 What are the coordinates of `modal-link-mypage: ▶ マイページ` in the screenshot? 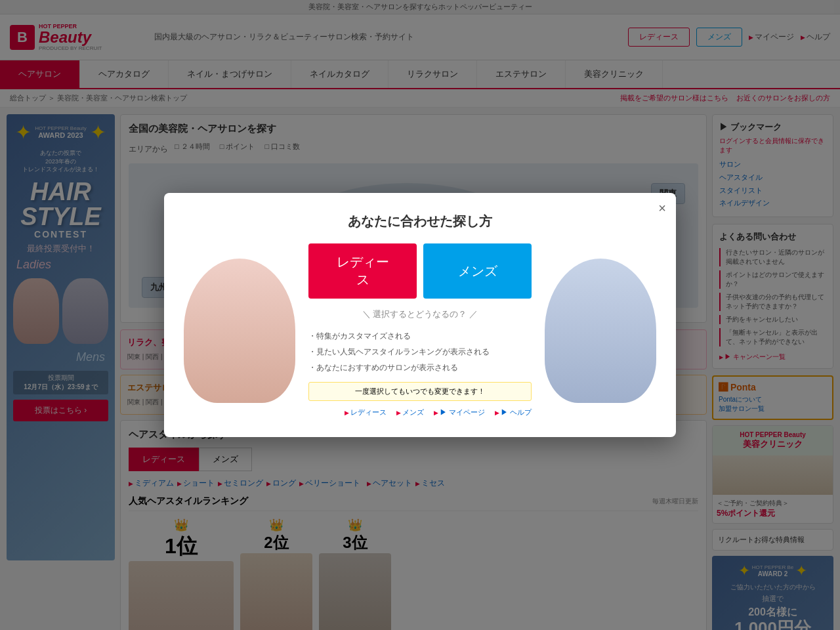 It's located at (459, 412).